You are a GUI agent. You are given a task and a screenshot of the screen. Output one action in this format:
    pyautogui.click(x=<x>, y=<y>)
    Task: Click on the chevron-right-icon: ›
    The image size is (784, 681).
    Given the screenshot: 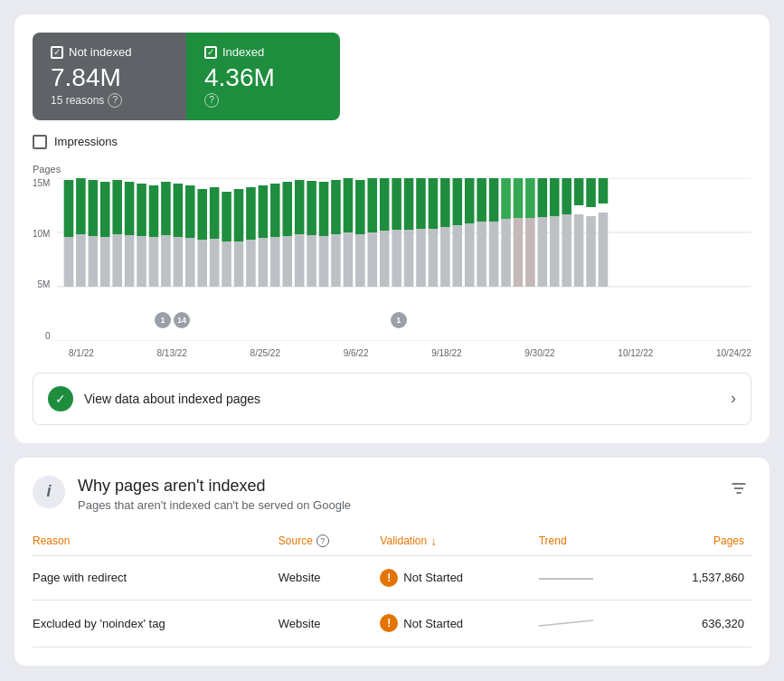 What is the action you would take?
    pyautogui.click(x=733, y=398)
    